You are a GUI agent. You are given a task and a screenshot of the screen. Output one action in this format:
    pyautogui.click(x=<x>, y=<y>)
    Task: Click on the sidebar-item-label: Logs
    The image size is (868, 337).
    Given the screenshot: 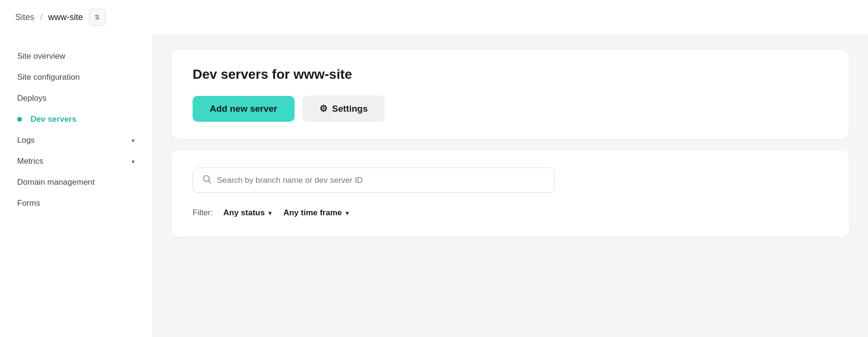 What is the action you would take?
    pyautogui.click(x=26, y=140)
    